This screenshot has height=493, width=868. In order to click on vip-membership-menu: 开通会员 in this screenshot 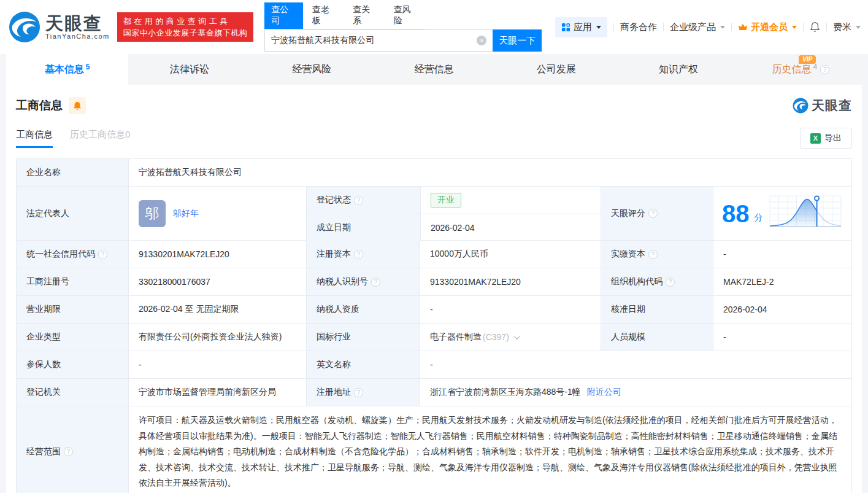, I will do `click(767, 27)`.